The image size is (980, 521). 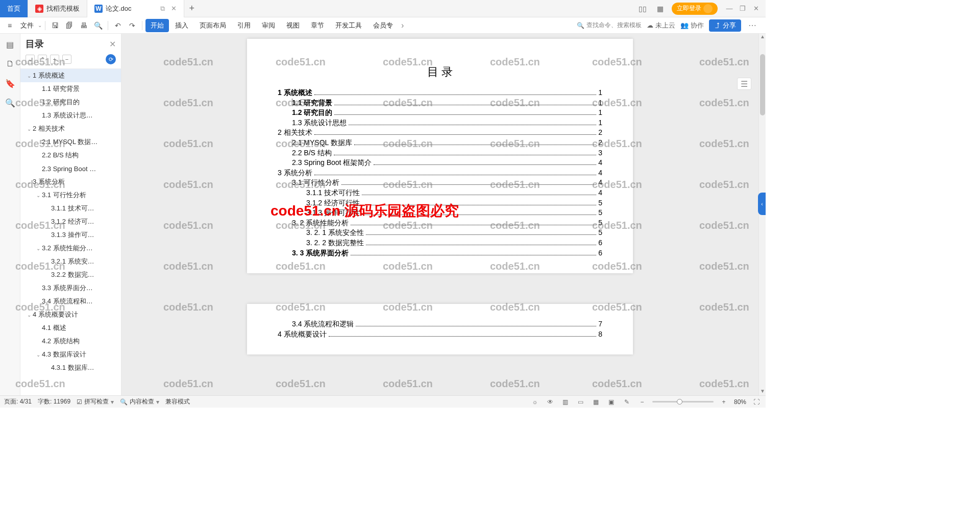 What do you see at coordinates (440, 223) in the screenshot?
I see `doc-toc-row: 3. 2 系统性能分析5` at bounding box center [440, 223].